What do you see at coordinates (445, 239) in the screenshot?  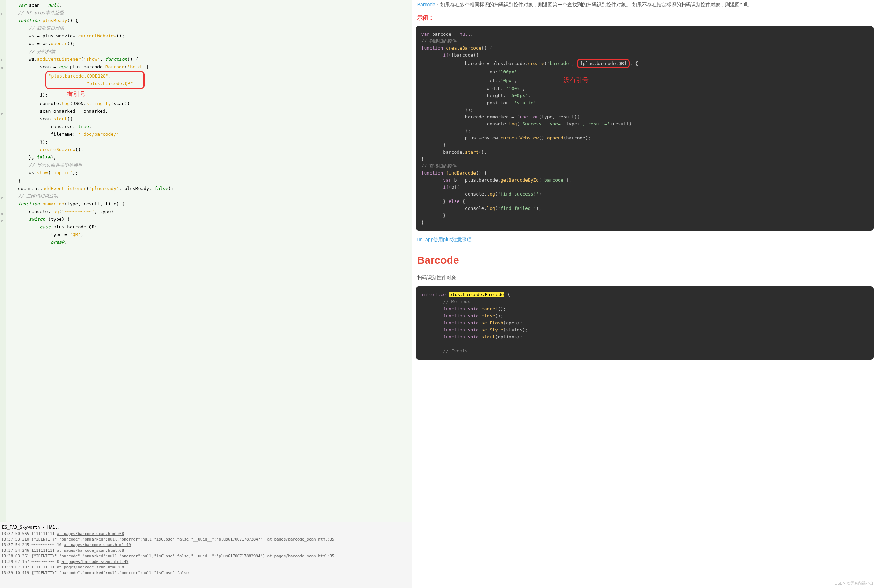 I see `uniapp-link: uni-app使用plus注意事项` at bounding box center [445, 239].